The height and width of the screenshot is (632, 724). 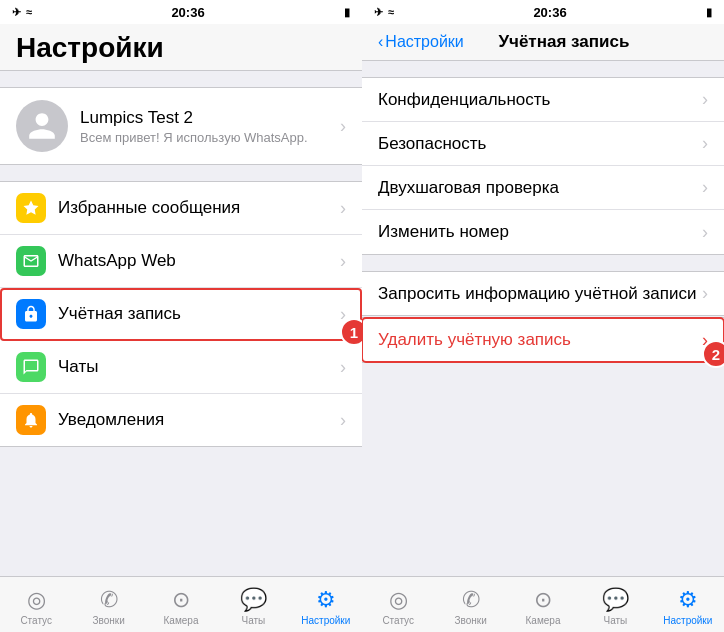 What do you see at coordinates (181, 600) in the screenshot?
I see `camera-tab-icon: ⊙` at bounding box center [181, 600].